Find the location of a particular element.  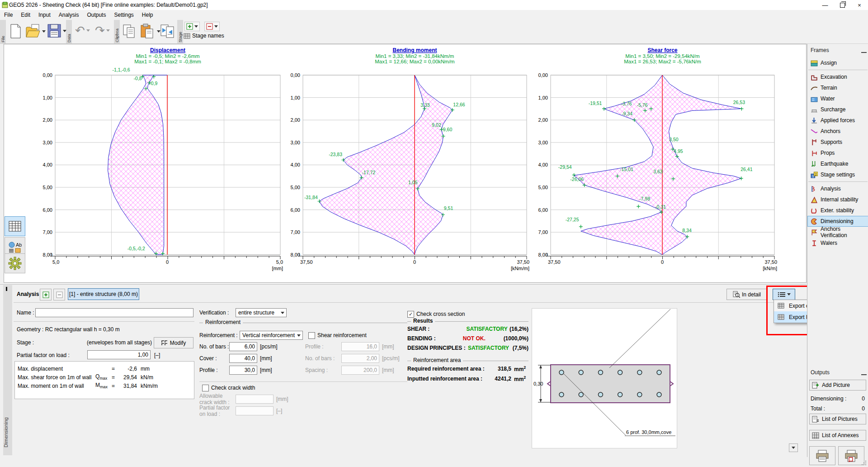

reinforcement-select: Vertical reinforcement is located at coordinates (271, 335).